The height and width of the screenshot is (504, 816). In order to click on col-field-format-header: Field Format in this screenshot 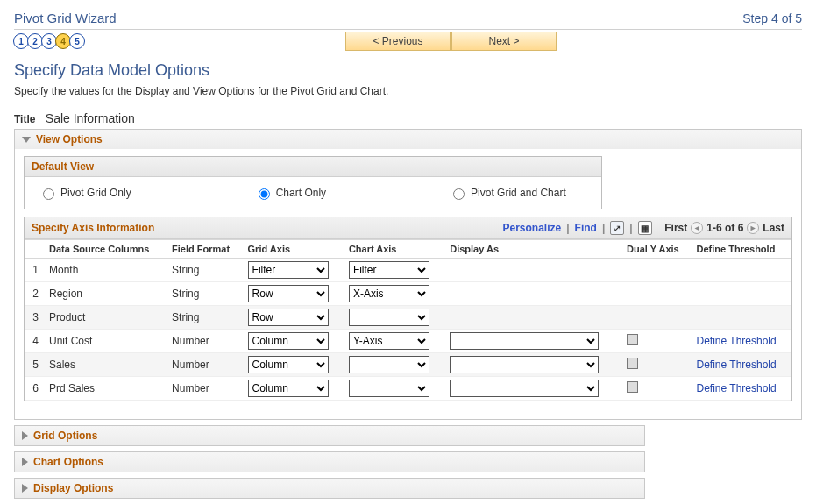, I will do `click(205, 249)`.